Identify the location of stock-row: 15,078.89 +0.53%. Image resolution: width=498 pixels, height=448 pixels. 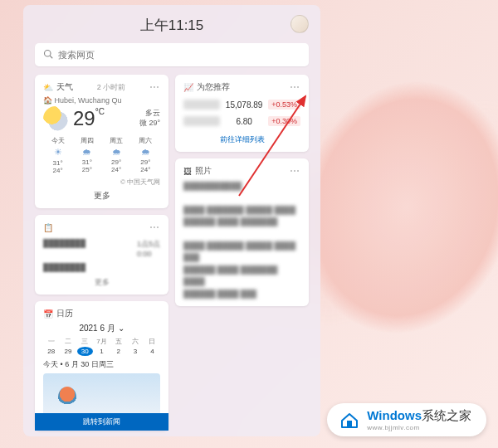
(242, 105).